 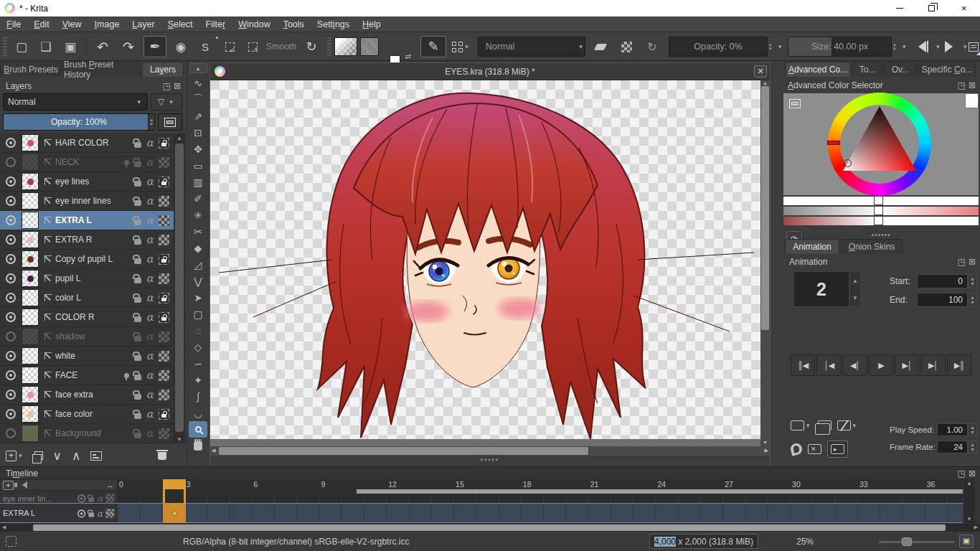 What do you see at coordinates (765, 263) in the screenshot?
I see `canvas-vertical-scrollbar: ▲ ▼` at bounding box center [765, 263].